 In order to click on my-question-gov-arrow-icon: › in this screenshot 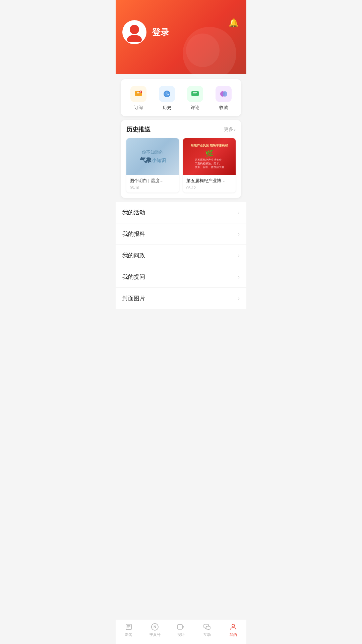, I will do `click(239, 256)`.